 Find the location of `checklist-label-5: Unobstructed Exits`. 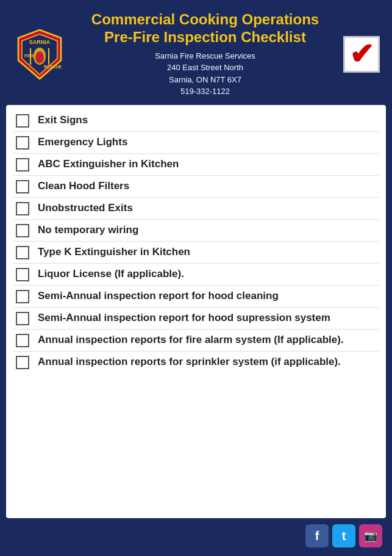

checklist-label-5: Unobstructed Exits is located at coordinates (85, 208).